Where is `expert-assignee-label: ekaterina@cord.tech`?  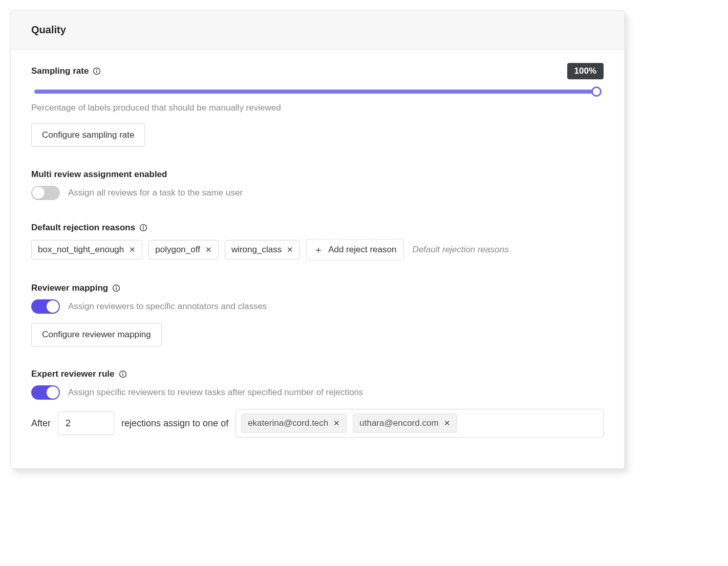
expert-assignee-label: ekaterina@cord.tech is located at coordinates (288, 423).